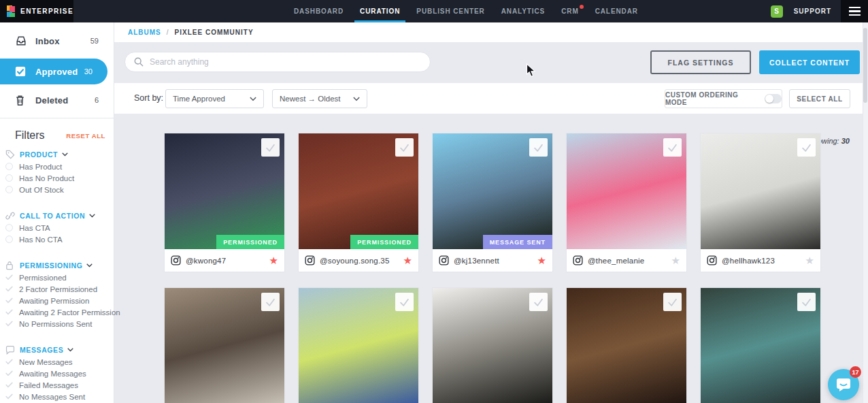  Describe the element at coordinates (57, 324) in the screenshot. I see `filter-option-no-permissions-sent: No Permissions Sent` at that location.